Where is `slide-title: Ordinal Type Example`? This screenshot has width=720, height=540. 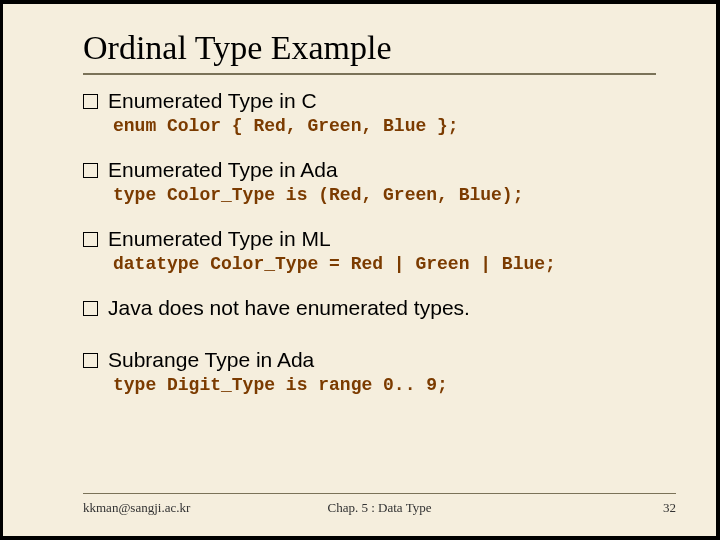 slide-title: Ordinal Type Example is located at coordinates (400, 48).